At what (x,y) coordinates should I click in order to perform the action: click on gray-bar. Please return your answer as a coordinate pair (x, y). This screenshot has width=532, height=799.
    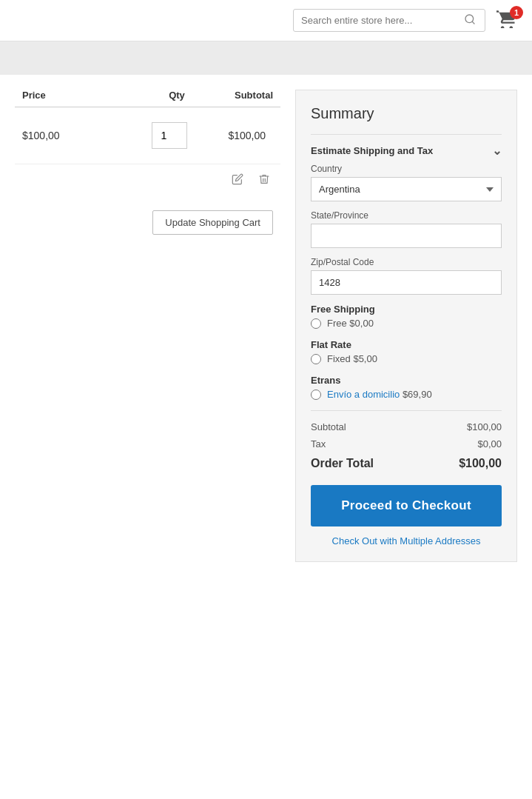
    Looking at the image, I should click on (266, 58).